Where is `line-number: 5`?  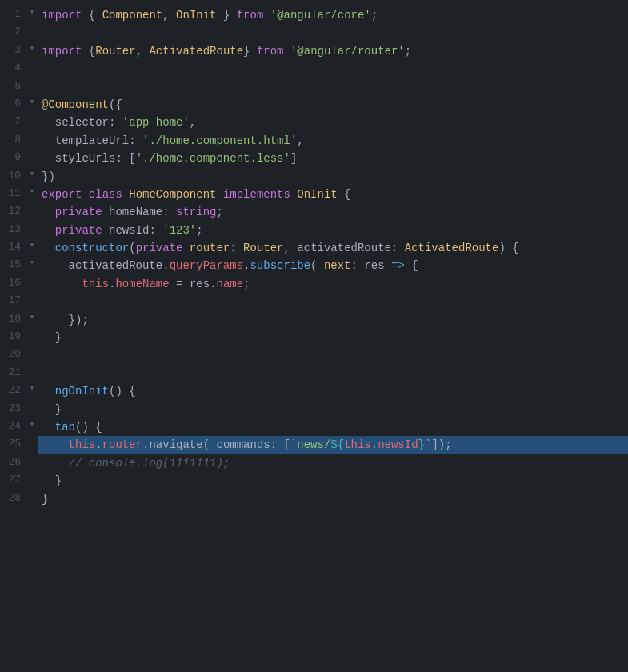
line-number: 5 is located at coordinates (13, 86).